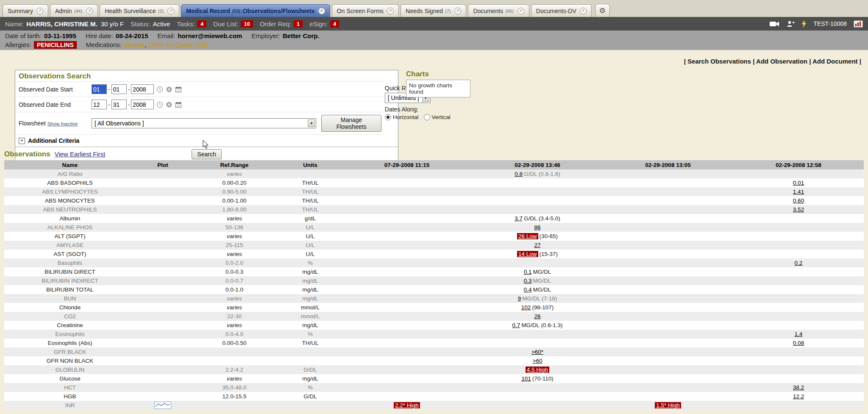  What do you see at coordinates (163, 405) in the screenshot?
I see `inr-plot-thumbnail` at bounding box center [163, 405].